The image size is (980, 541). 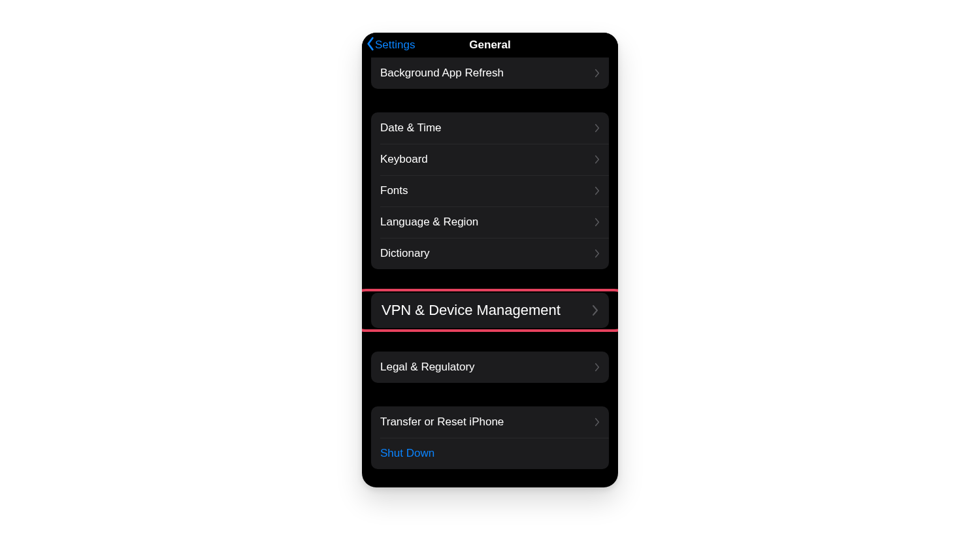 I want to click on row-dictionary: Dictionary, so click(x=490, y=254).